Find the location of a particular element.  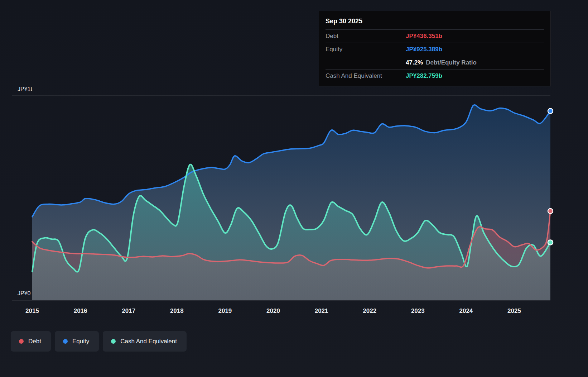

tooltip-row-equity: Equity JP¥925.389b is located at coordinates (435, 49).